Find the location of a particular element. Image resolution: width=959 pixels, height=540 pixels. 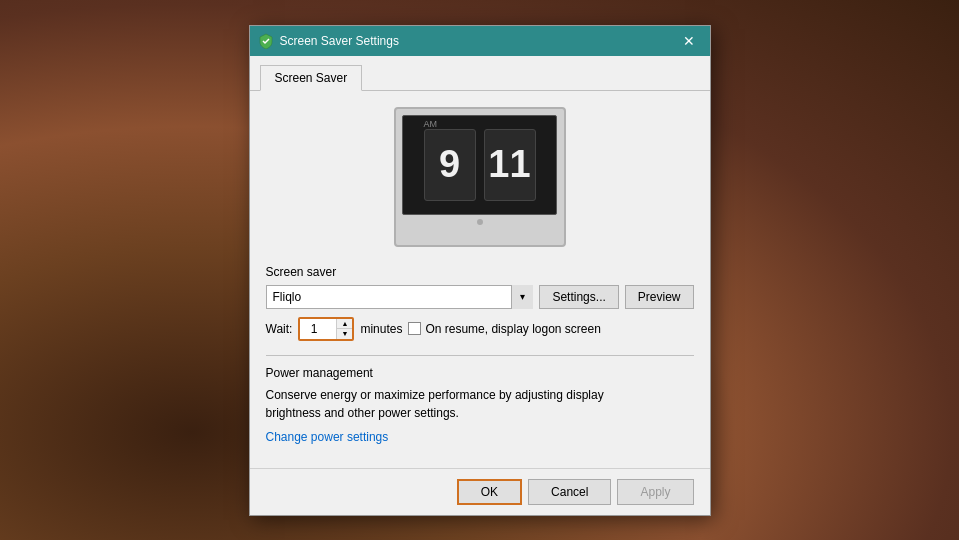

cancel-button: Cancel is located at coordinates (570, 492).